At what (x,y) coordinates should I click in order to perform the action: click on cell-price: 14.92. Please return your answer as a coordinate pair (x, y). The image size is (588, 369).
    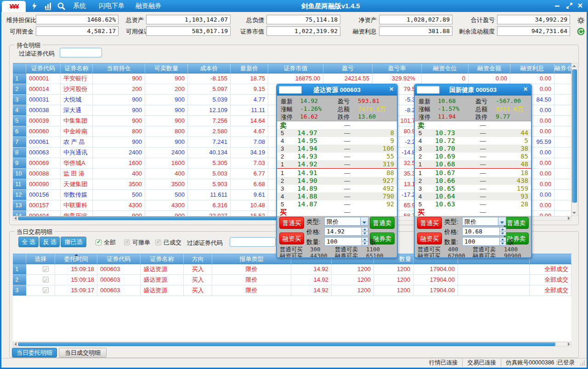
    Looking at the image, I should click on (311, 269).